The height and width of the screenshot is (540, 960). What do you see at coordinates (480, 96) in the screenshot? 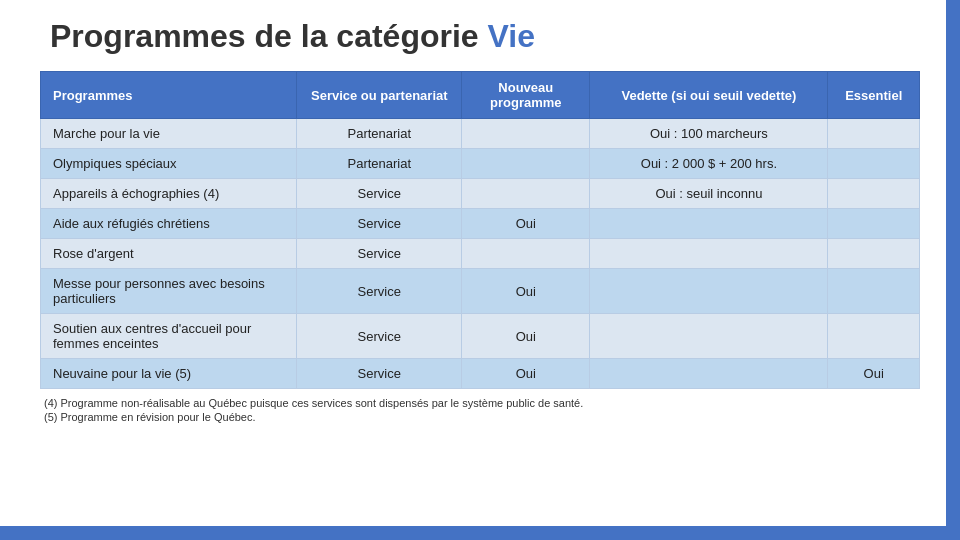
I see `table-header-row: Programmes Service ou partenariat Nouvea…` at bounding box center [480, 96].